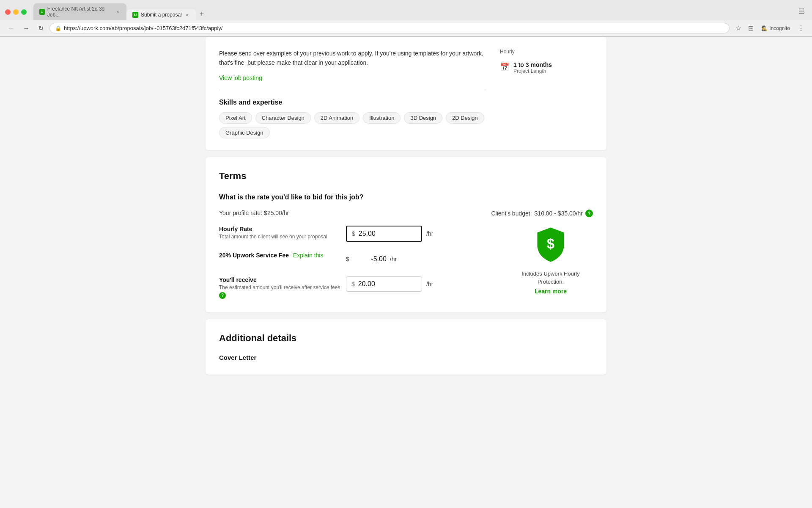  What do you see at coordinates (277, 213) in the screenshot?
I see `profile-rate-value: $25.00/hr` at bounding box center [277, 213].